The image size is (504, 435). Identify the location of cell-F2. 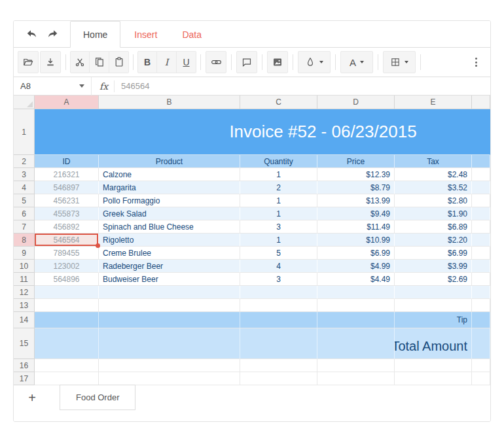
(481, 162).